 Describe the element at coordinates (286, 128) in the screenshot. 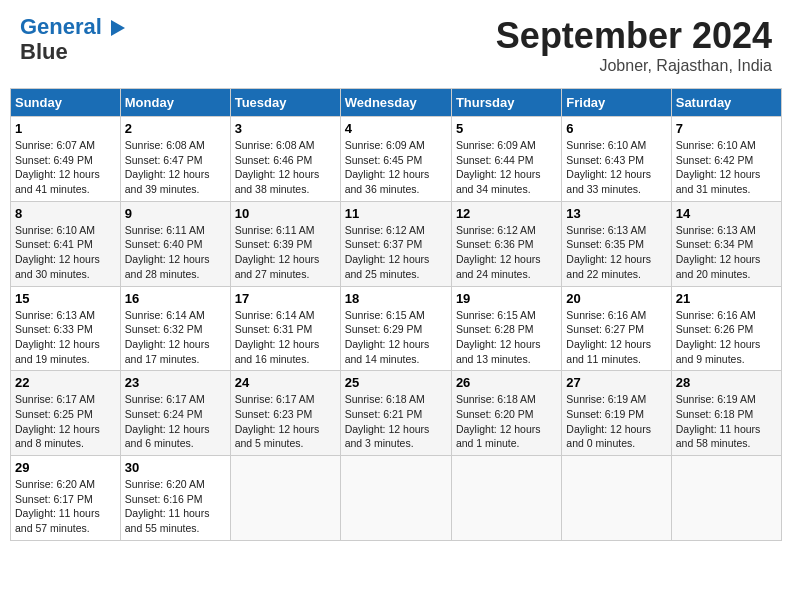

I see `day-number: 3` at that location.